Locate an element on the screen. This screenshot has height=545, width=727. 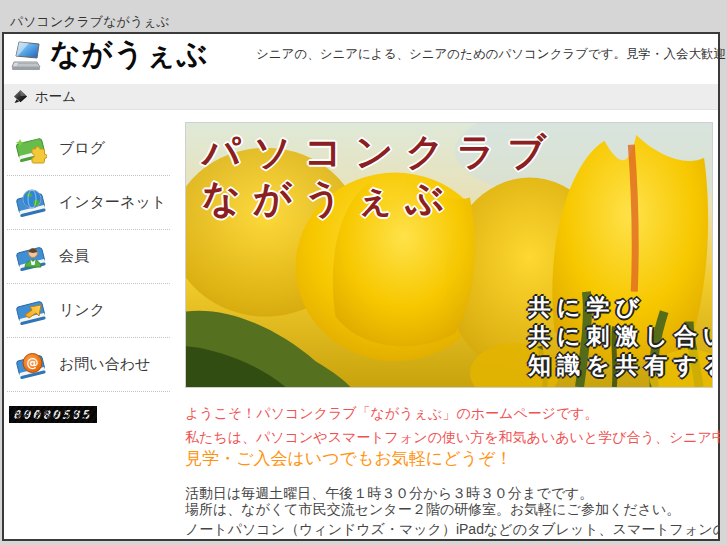
banner-title-line2: ながうぇぶ is located at coordinates (380, 198).